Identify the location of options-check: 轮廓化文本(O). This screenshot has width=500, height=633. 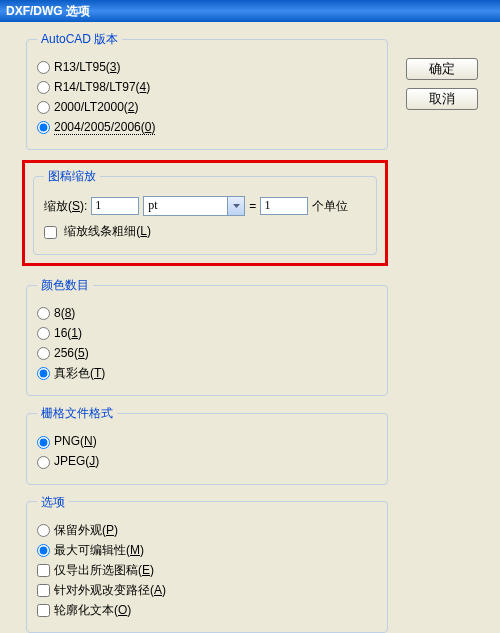
(207, 610).